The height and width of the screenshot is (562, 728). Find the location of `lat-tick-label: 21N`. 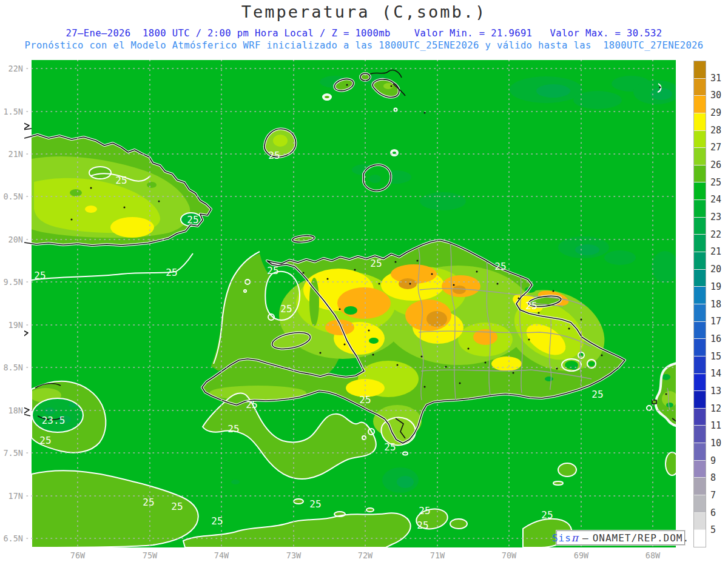

lat-tick-label: 21N is located at coordinates (12, 154).